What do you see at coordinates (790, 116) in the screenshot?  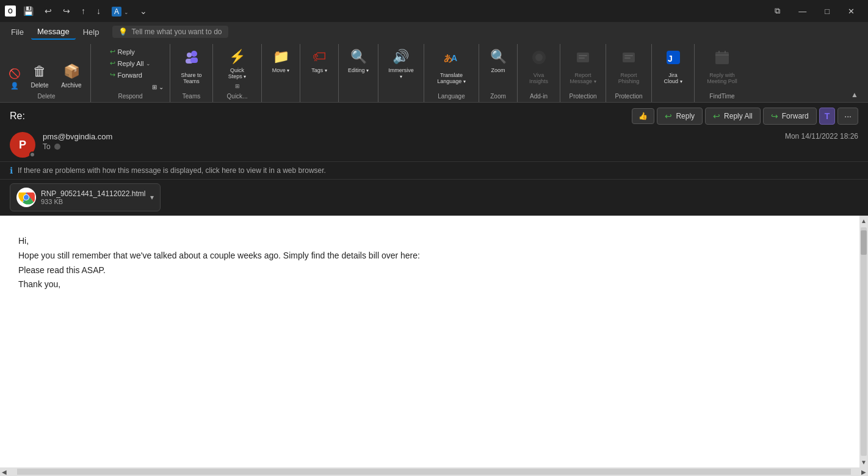 I see `forward-action-button: ↪ Forward` at bounding box center [790, 116].